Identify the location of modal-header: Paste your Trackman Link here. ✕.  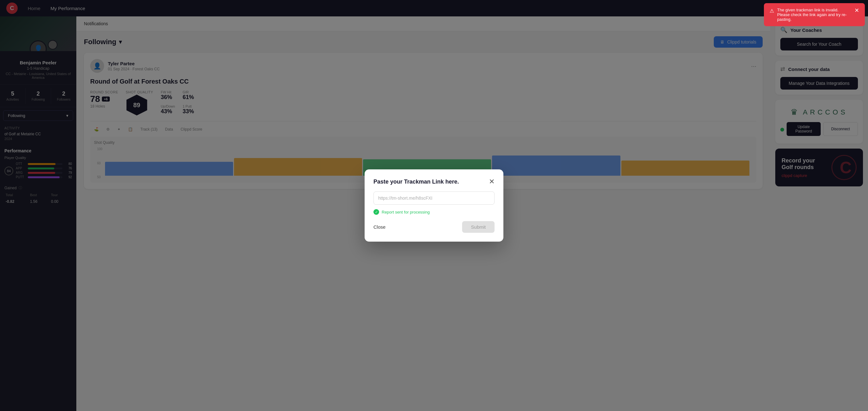
(434, 182).